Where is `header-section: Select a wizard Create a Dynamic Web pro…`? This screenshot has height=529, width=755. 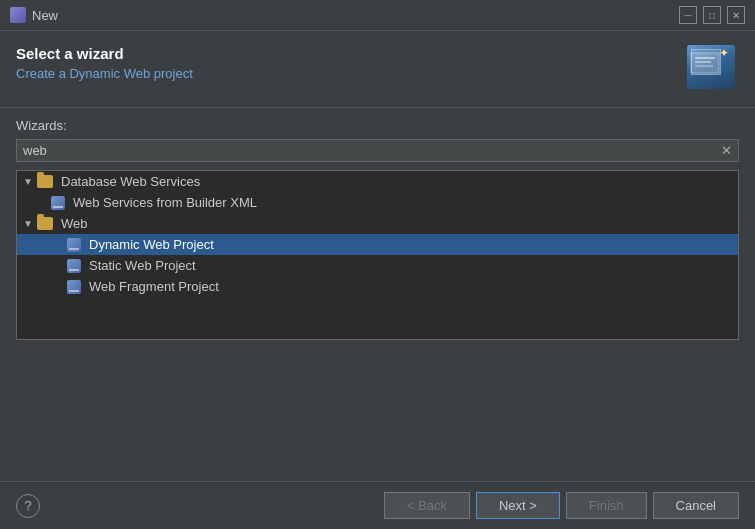
header-section: Select a wizard Create a Dynamic Web pro… is located at coordinates (378, 71).